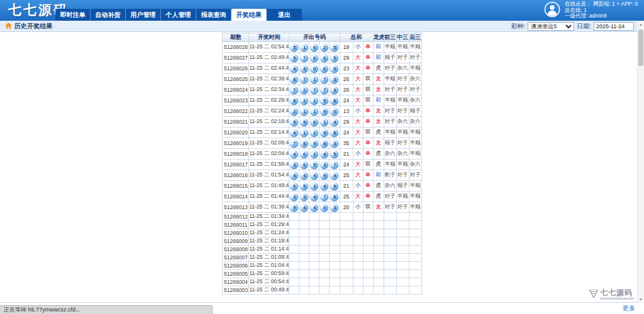  I want to click on lottery-ball: 7, so click(294, 143).